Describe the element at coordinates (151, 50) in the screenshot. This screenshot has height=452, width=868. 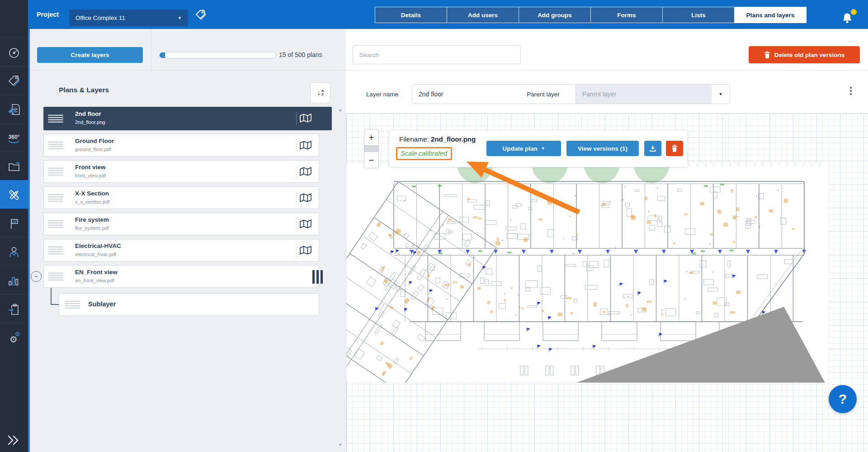
I see `panel-toolbar-divider` at that location.